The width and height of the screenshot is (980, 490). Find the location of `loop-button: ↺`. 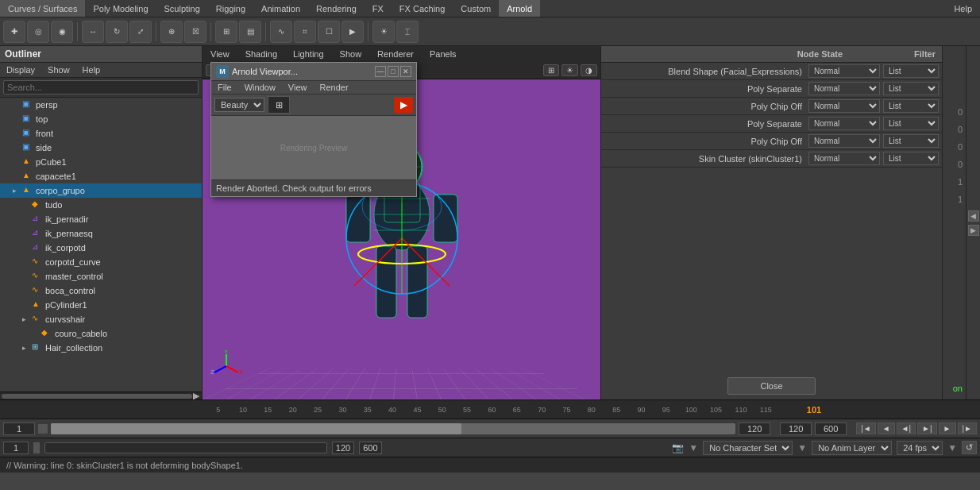

loop-button: ↺ is located at coordinates (969, 448).